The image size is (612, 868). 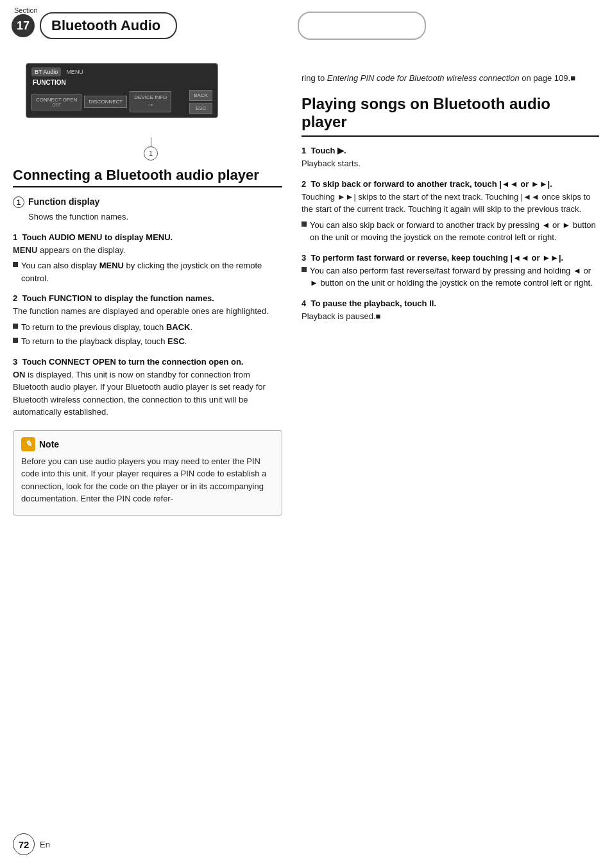 I want to click on section-label: Section, so click(x=26, y=10).